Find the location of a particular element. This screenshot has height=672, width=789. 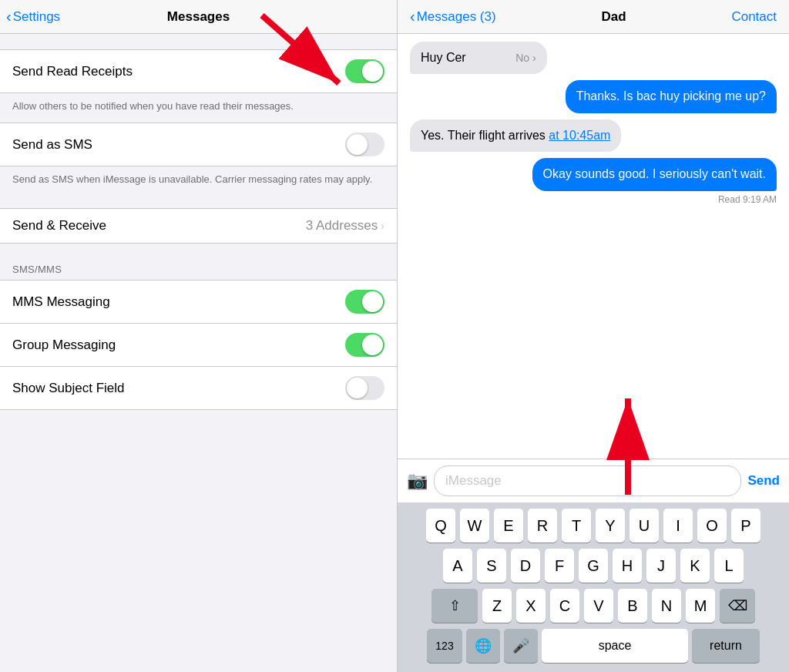

back-label: Settings is located at coordinates (37, 17).